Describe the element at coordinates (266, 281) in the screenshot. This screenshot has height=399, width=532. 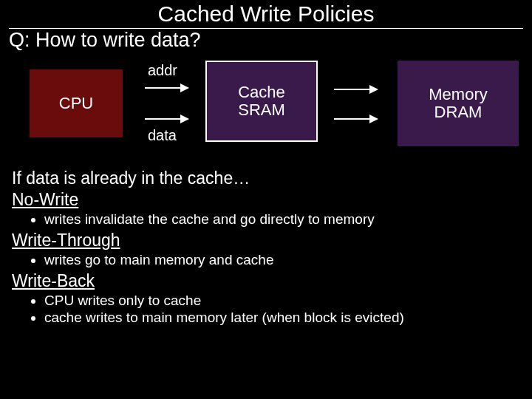
I see `policy-writeback-heading: Write-Back` at that location.